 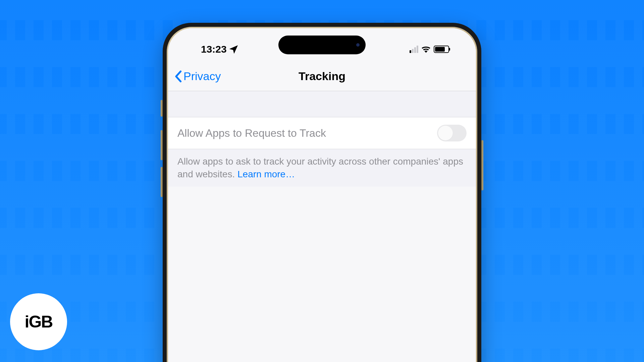 I want to click on location-icon, so click(x=234, y=49).